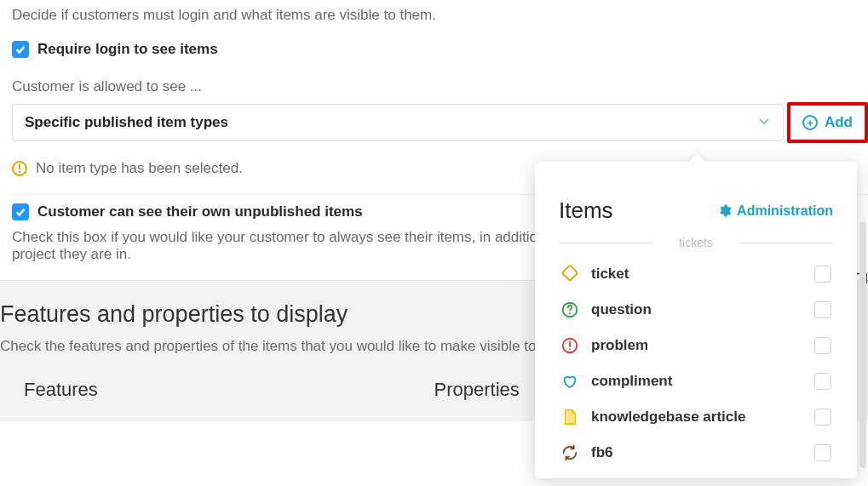 This screenshot has height=486, width=868. What do you see at coordinates (200, 212) in the screenshot?
I see `own-items-label: Customer can see their own unpublished i…` at bounding box center [200, 212].